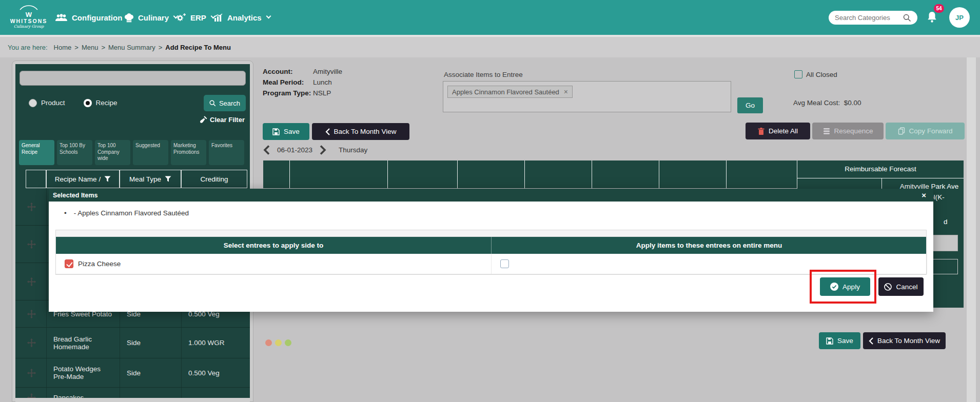  I want to click on sidebar-search-button: Search, so click(225, 103).